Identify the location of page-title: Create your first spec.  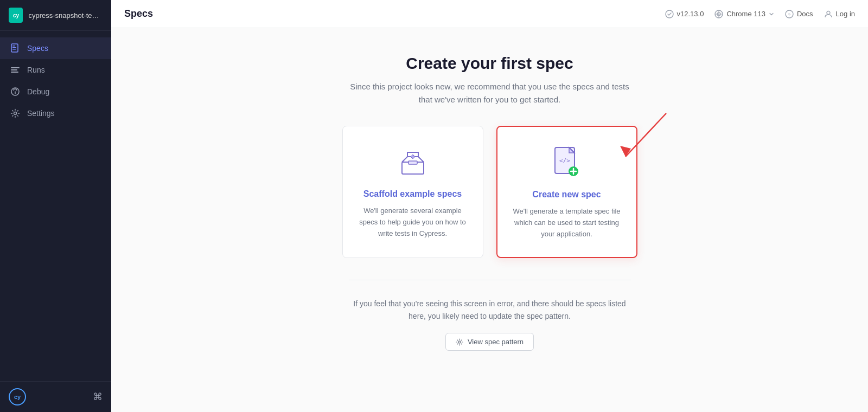
(489, 63).